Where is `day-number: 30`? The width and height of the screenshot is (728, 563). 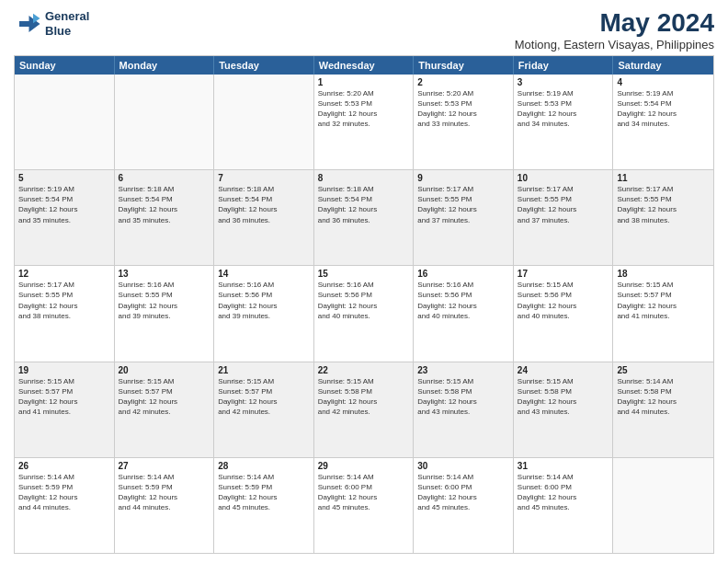 day-number: 30 is located at coordinates (463, 465).